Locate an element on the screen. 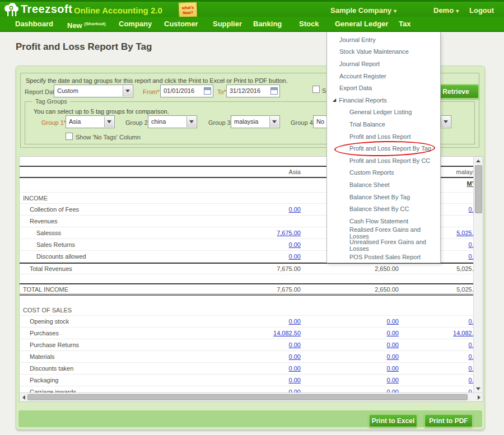 This screenshot has height=435, width=504. group1-select: Asia is located at coordinates (90, 122).